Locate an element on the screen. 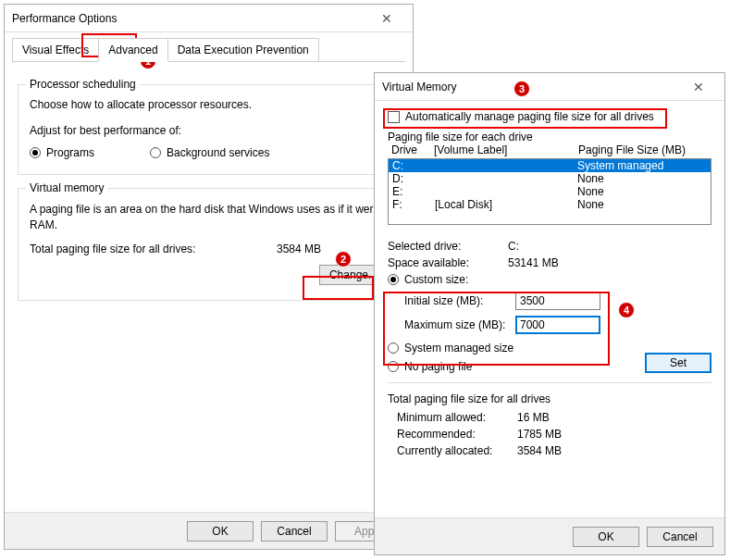 The width and height of the screenshot is (730, 560). currently-allocated-label: Currently allocated: is located at coordinates (457, 451).